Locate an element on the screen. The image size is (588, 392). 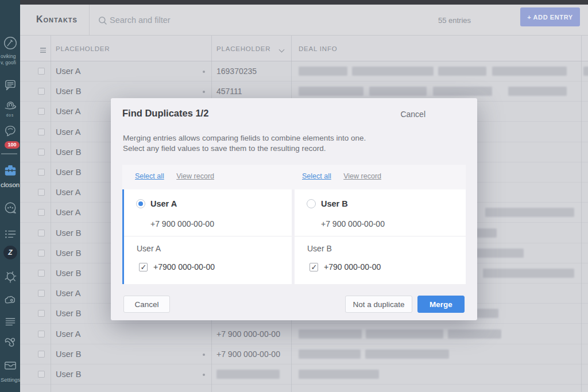
sidebar-icon-caption: dos is located at coordinates (10, 115).